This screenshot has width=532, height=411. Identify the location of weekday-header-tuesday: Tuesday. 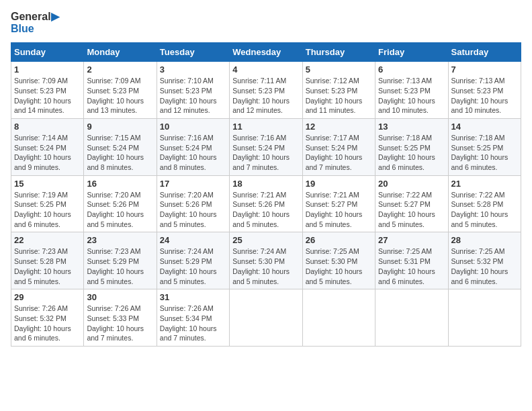
(193, 52).